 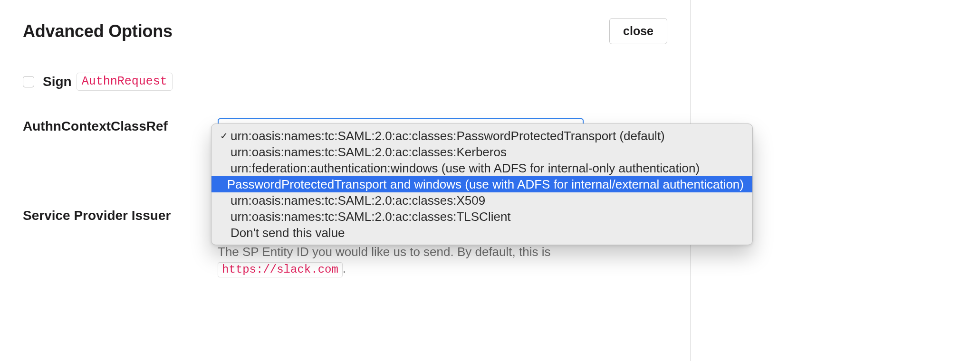 I want to click on sp-helper-sentence: The SP Entity ID you would like us to se…, so click(x=384, y=252).